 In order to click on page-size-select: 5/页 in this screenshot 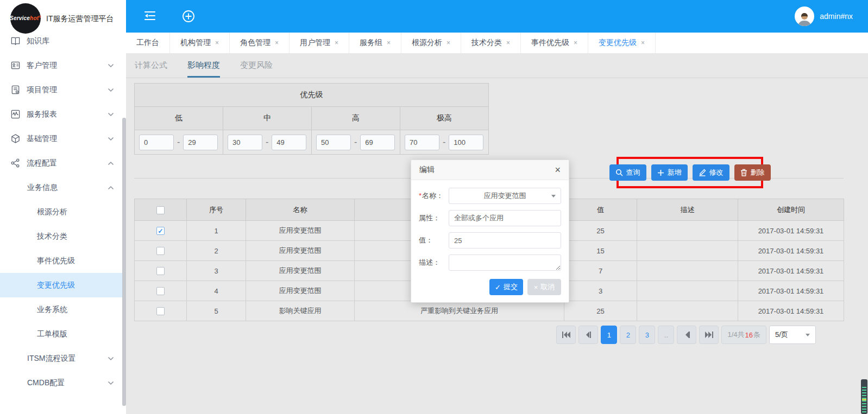, I will do `click(792, 335)`.